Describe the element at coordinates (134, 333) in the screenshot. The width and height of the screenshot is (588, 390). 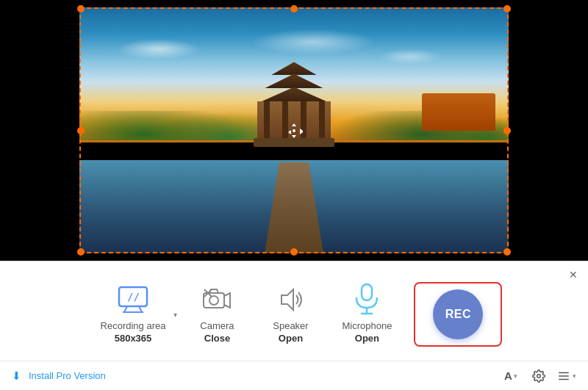
I see `recording-area-label: Recording area 580x365` at that location.